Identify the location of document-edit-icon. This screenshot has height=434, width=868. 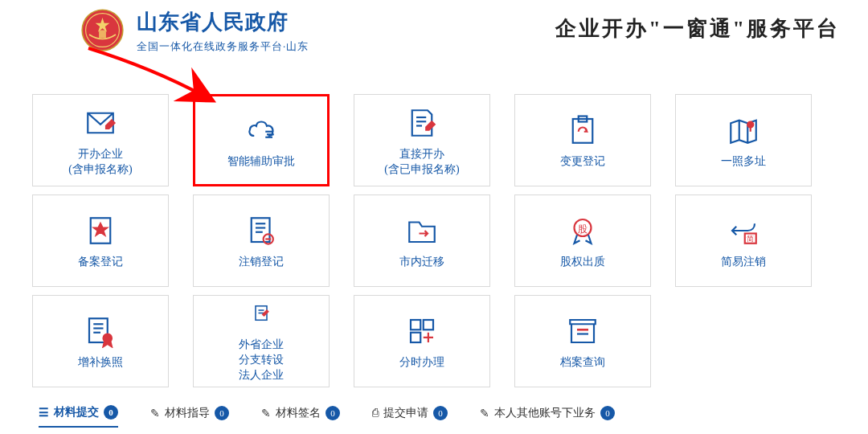
(422, 123).